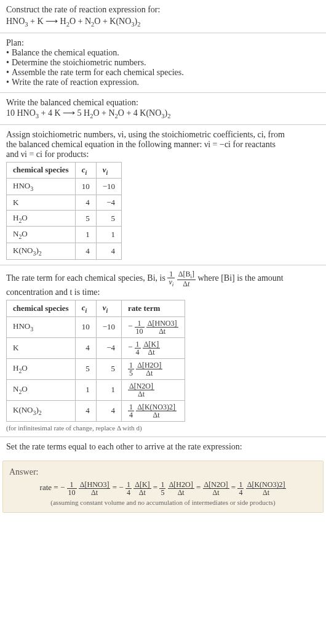 Image resolution: width=326 pixels, height=644 pixels. Describe the element at coordinates (163, 486) in the screenshot. I see `answer-box: Answer: rate = − 110 Δ[HNO3]Δt = − 14 Δ[…` at that location.